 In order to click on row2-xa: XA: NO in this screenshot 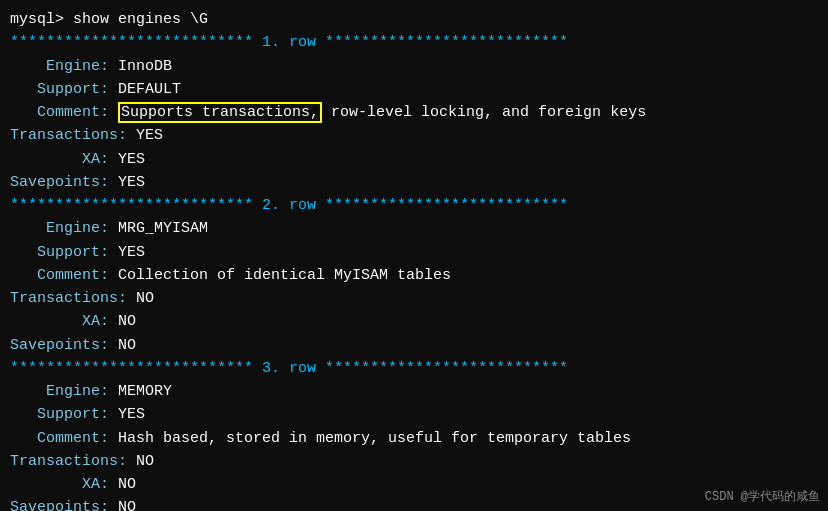, I will do `click(414, 322)`.